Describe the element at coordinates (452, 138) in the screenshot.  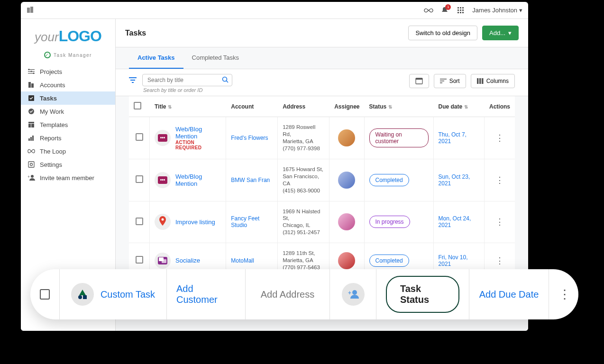
I see `due-date-link: Thu, Oct 7, 2021` at that location.